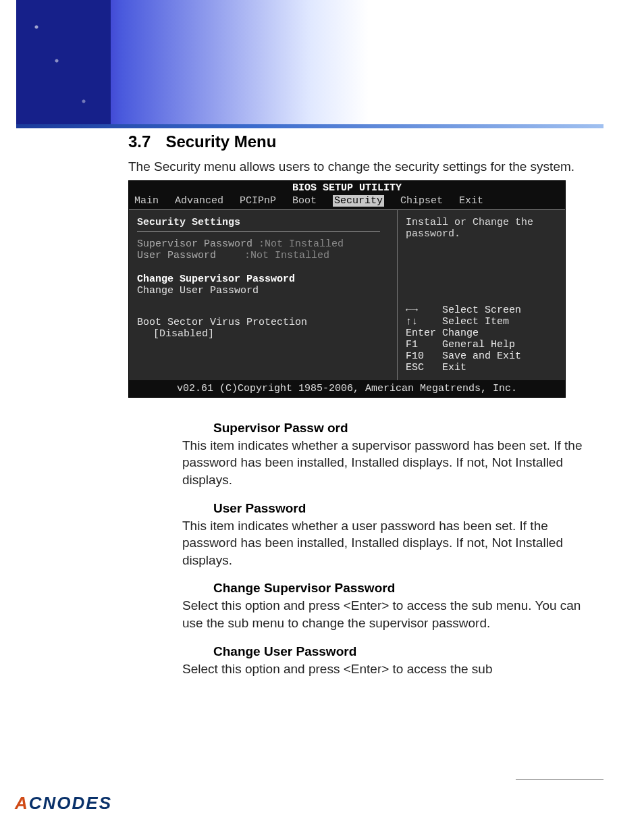 The image size is (644, 834). Describe the element at coordinates (460, 334) in the screenshot. I see `help-action-2: Change` at that location.